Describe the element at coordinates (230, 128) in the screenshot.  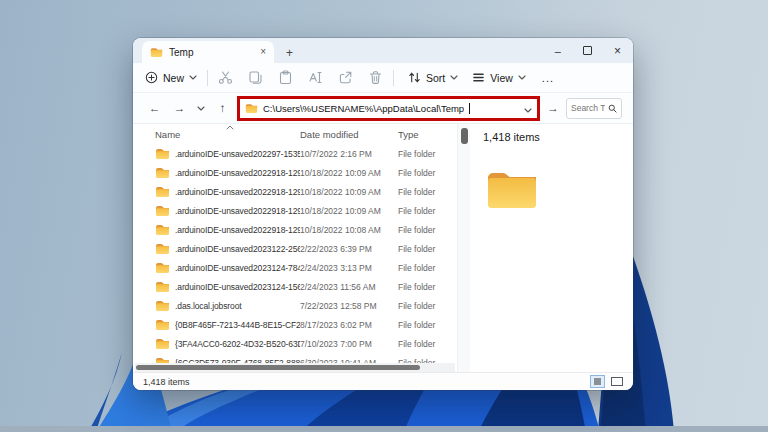
I see `sort-ascending-icon` at that location.